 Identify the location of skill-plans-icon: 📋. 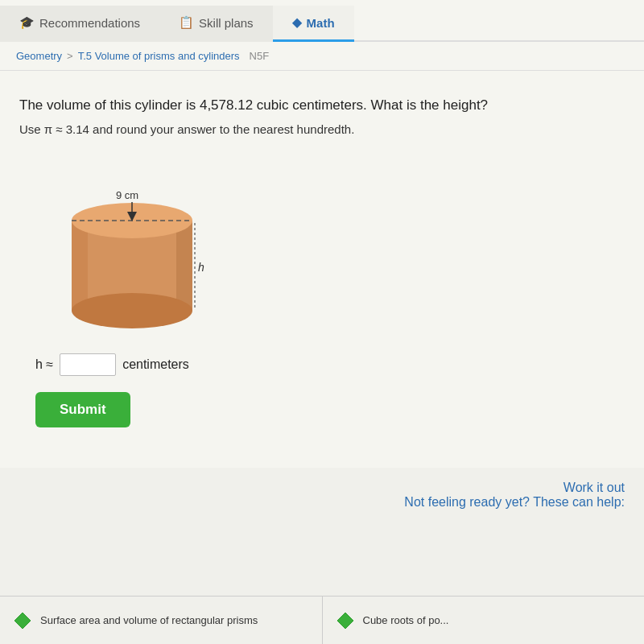
(187, 23).